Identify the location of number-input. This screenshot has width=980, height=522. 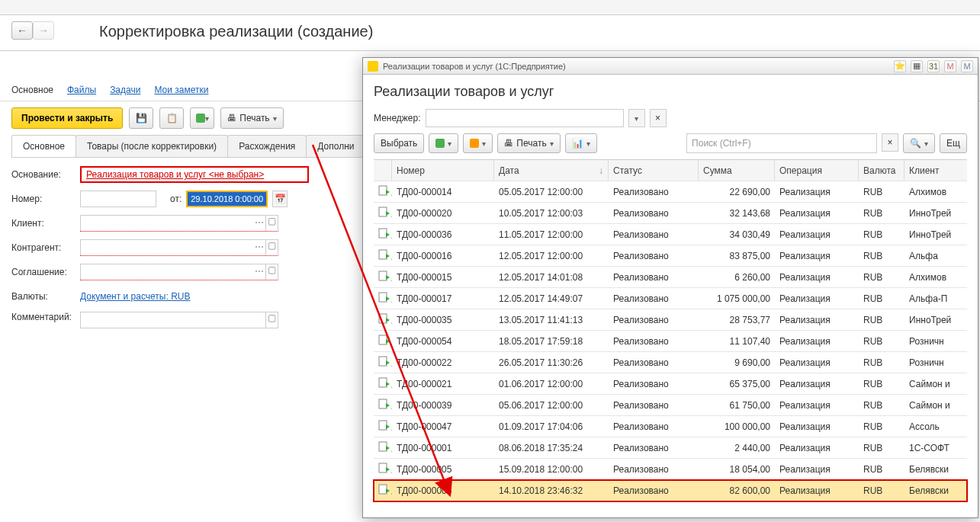
(118, 199).